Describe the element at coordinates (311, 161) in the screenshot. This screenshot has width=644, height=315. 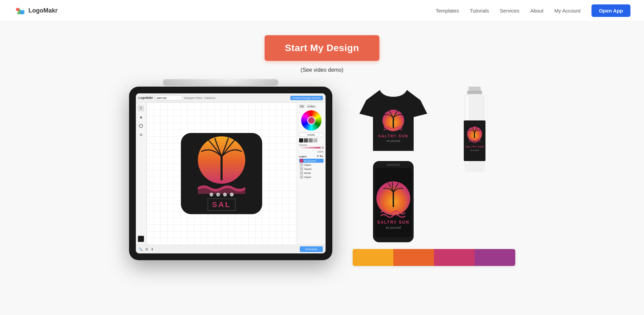
I see `layer-item-be-yourself: be yourself` at that location.